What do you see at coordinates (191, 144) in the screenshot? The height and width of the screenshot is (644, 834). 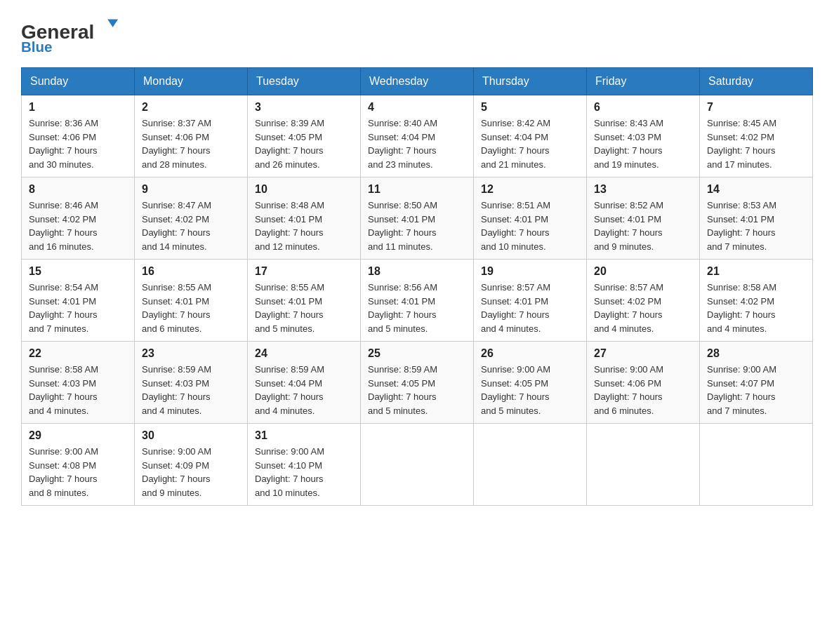 I see `day-info: Sunrise: 8:37 AM Sunset: 4:06 PM Dayligh…` at bounding box center [191, 144].